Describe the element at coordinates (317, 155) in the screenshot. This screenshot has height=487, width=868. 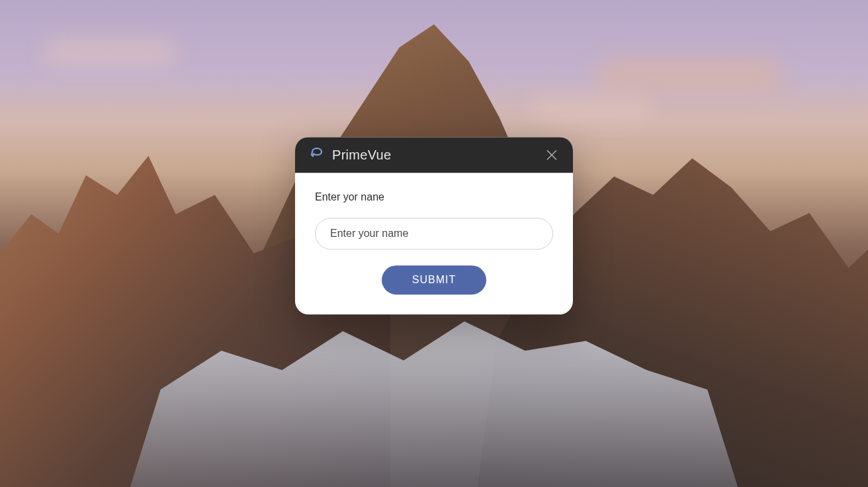
I see `primevue-logo-icon` at that location.